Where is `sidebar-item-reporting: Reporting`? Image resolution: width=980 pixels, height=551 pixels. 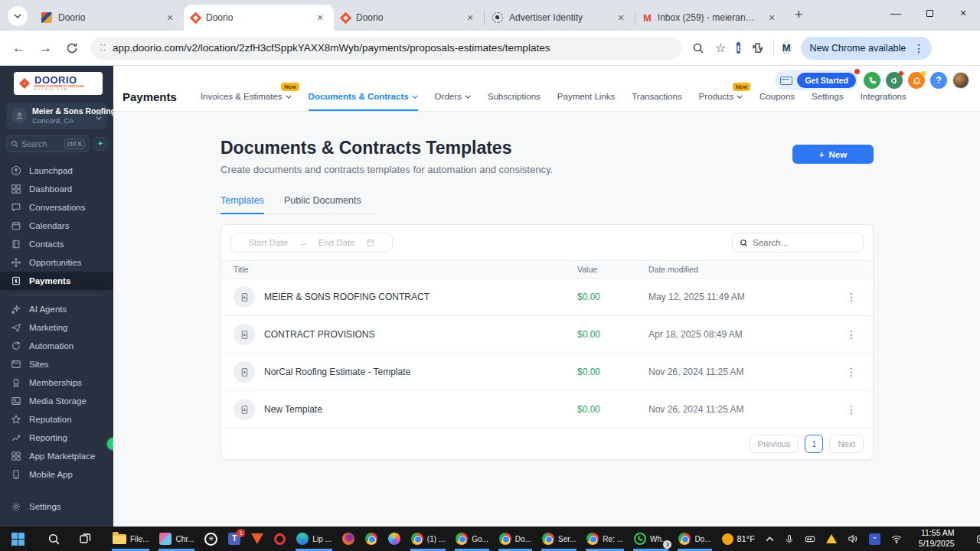 sidebar-item-reporting: Reporting is located at coordinates (57, 438).